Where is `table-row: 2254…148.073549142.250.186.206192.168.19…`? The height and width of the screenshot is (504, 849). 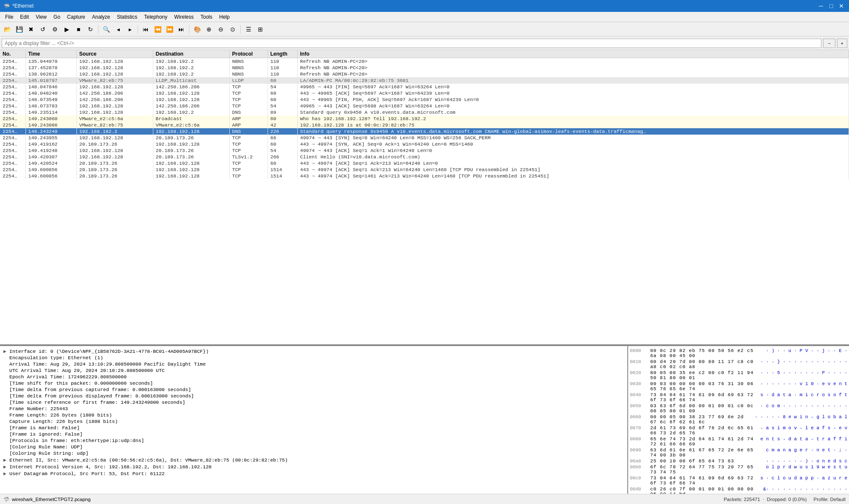
table-row: 2254…148.073549142.250.186.206192.168.19… is located at coordinates (425, 99).